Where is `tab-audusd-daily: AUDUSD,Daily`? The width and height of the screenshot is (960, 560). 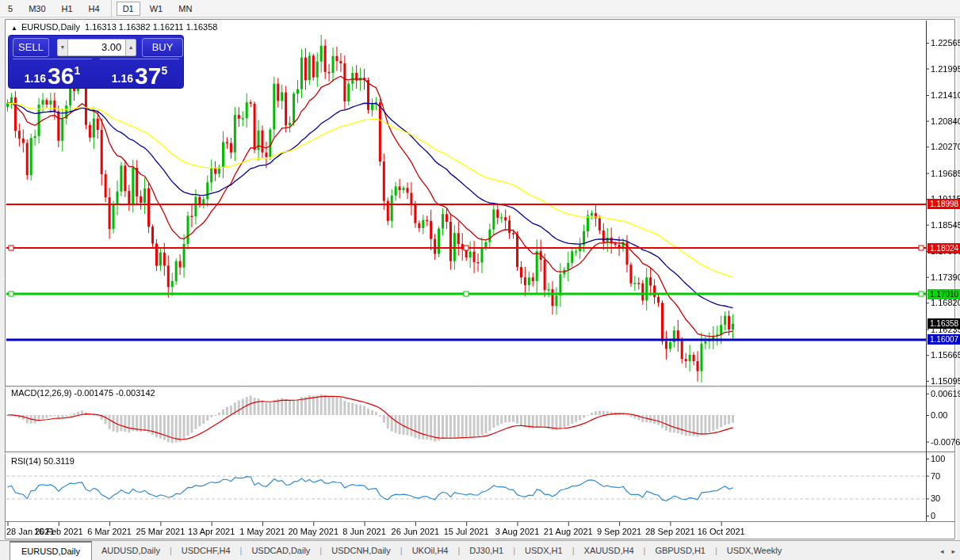
tab-audusd-daily: AUDUSD,Daily is located at coordinates (131, 550).